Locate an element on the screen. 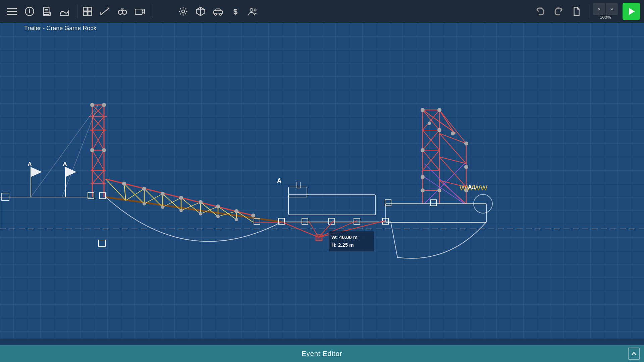 The height and width of the screenshot is (362, 644). menu-button is located at coordinates (12, 11).